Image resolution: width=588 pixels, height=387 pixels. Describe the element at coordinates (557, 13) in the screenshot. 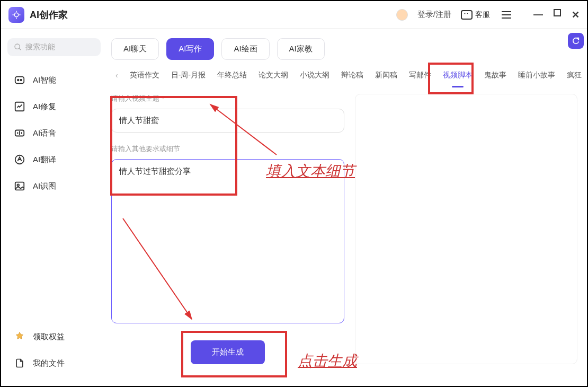

I see `maximize-button` at that location.